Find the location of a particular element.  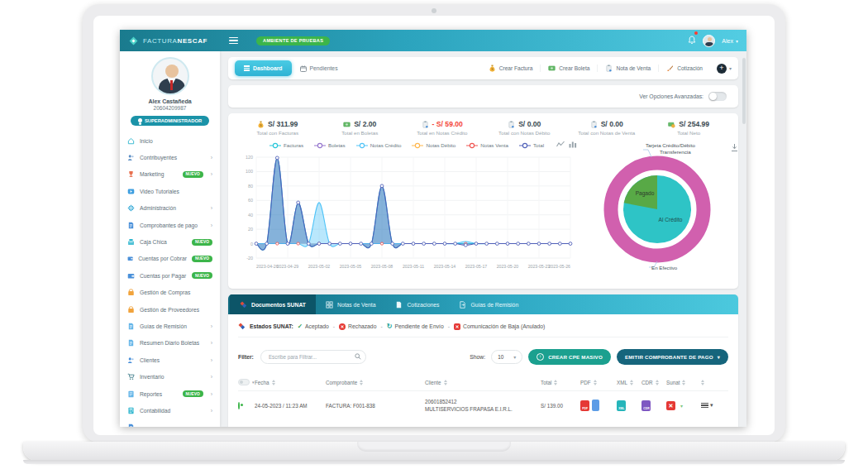

user-avatar is located at coordinates (709, 41).